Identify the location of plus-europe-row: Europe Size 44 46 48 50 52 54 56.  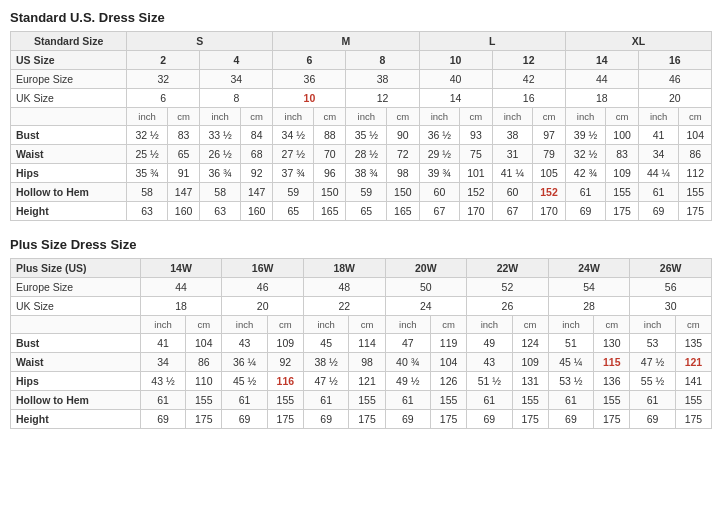
(362, 288).